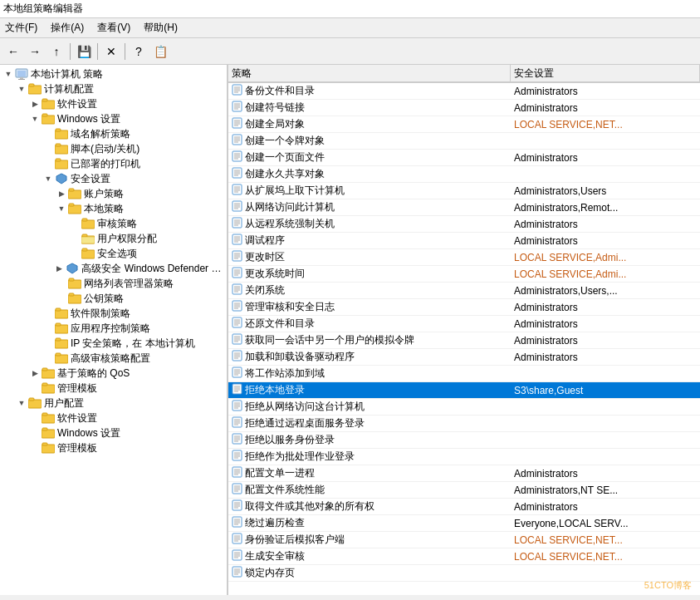 This screenshot has height=600, width=700. What do you see at coordinates (113, 149) in the screenshot?
I see `tree-item: 脚本(启动/关机)` at bounding box center [113, 149].